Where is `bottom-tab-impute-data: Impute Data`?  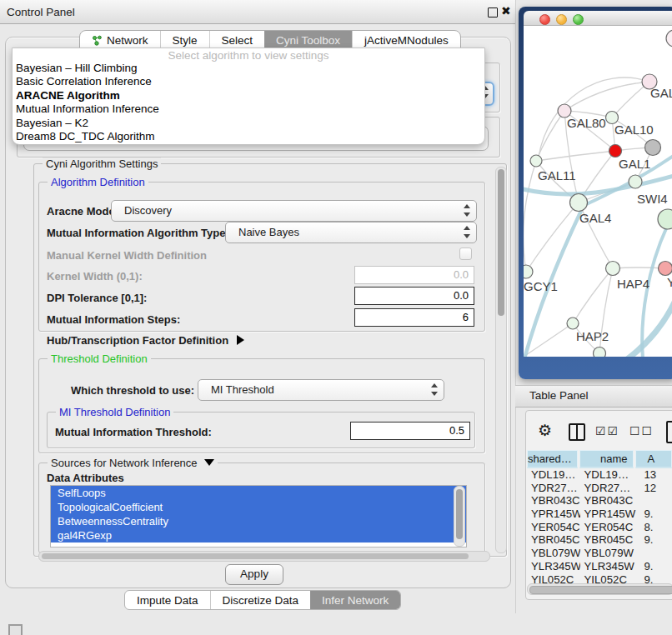
bottom-tab-impute-data: Impute Data is located at coordinates (168, 600).